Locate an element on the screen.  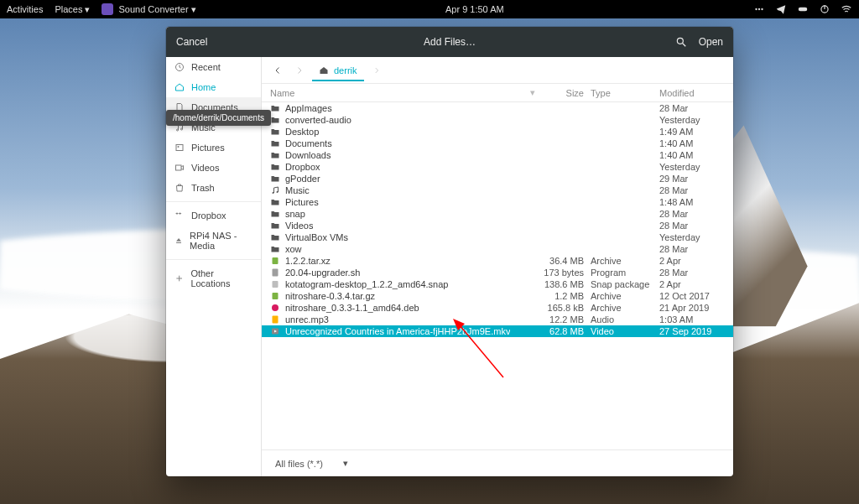
cancel-button: Cancel is located at coordinates (191, 42).